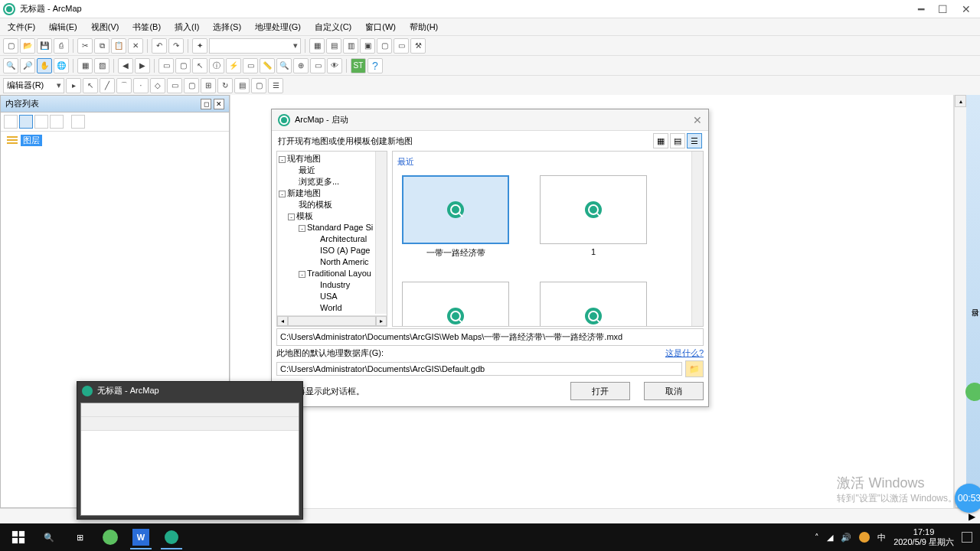 This screenshot has height=551, width=980. I want to click on back-icon: ◀, so click(126, 66).